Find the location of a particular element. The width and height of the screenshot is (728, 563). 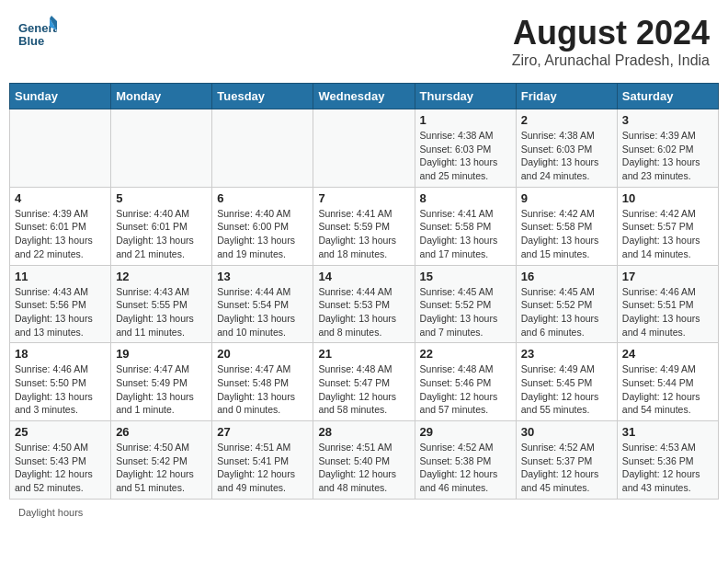

day-cell: 12Sunrise: 4:43 AMSunset: 5:55 PMDayligh… is located at coordinates (162, 304).